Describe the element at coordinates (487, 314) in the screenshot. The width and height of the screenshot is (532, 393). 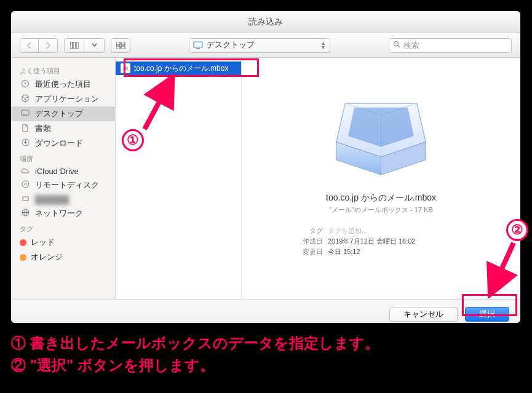
I see `choose-button: 選択` at that location.